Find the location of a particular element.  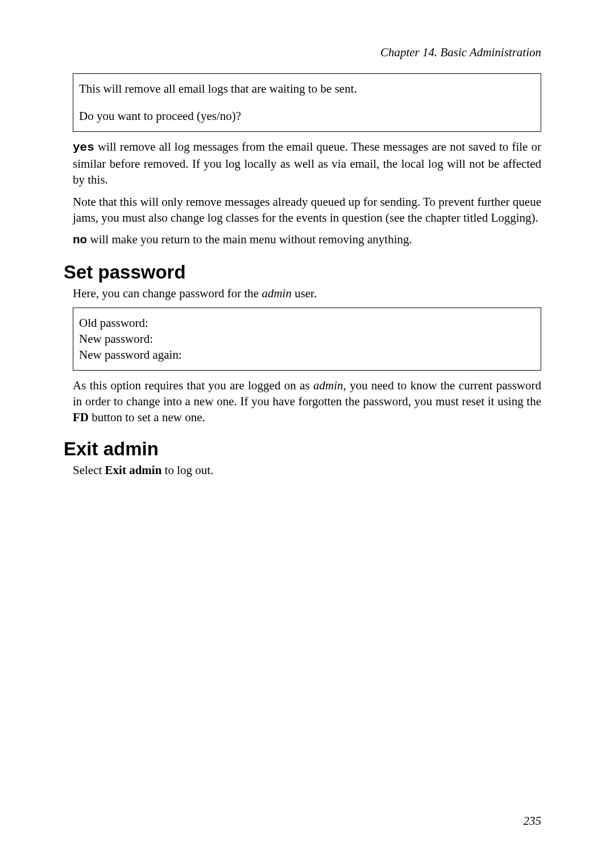

box1-line2: Do you want to proceed (yes/no)? is located at coordinates (307, 116).